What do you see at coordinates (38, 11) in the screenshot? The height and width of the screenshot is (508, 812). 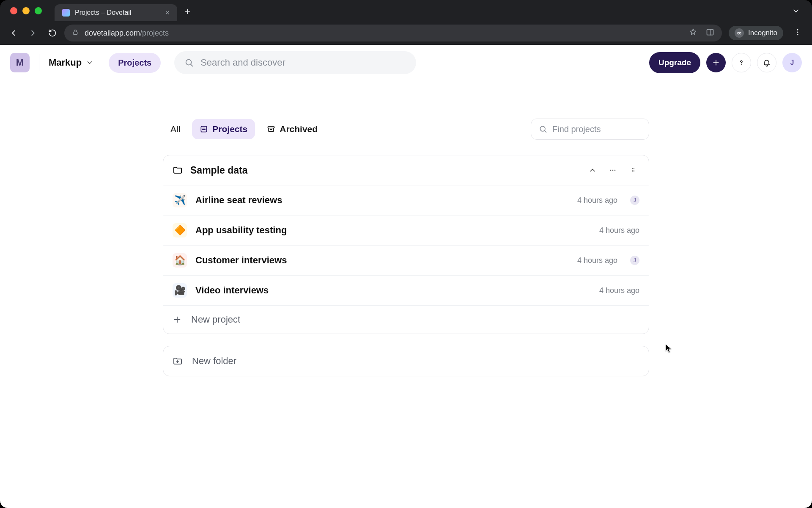 I see `window-maximize-icon` at bounding box center [38, 11].